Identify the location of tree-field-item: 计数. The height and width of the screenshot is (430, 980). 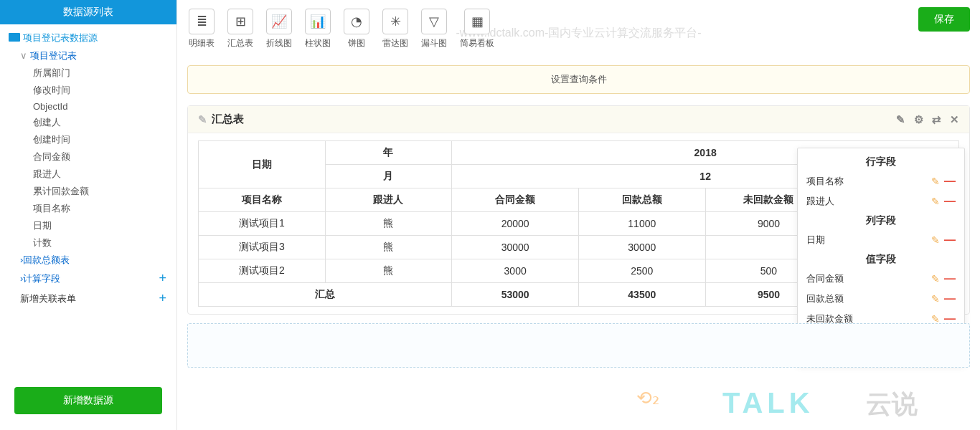
(92, 243).